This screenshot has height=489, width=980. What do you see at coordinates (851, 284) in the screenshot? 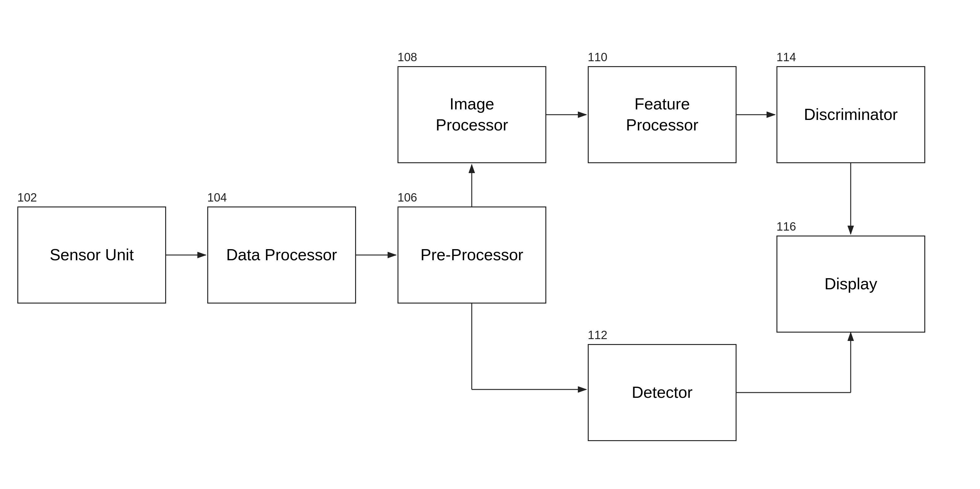
I see `display-block: Display` at bounding box center [851, 284].